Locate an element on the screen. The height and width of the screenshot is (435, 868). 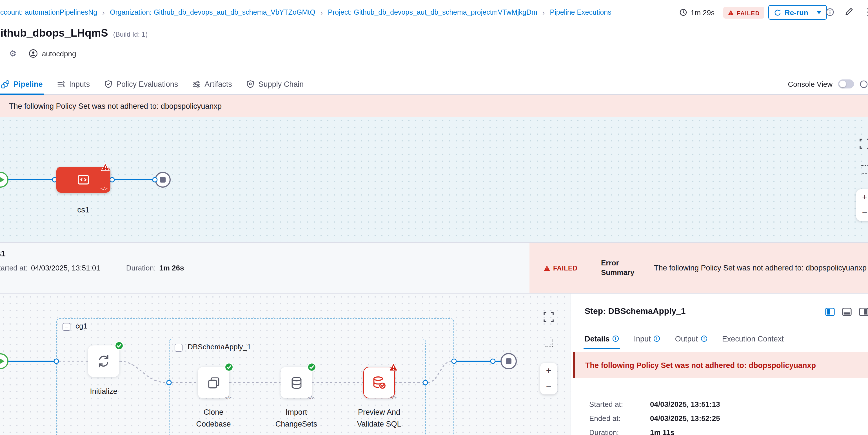
execution-tab-bar: Pipeline Inputs Policy Evaluations is located at coordinates (434, 84).